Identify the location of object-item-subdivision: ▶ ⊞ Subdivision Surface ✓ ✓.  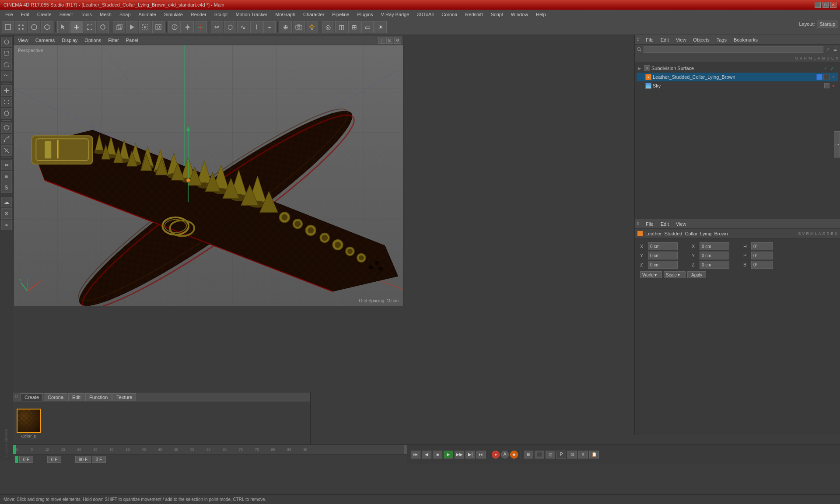
(738, 68).